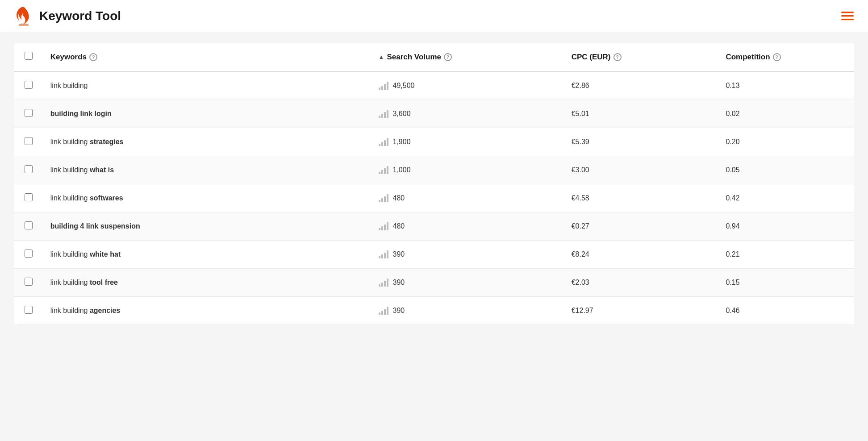 Image resolution: width=868 pixels, height=441 pixels. Describe the element at coordinates (29, 56) in the screenshot. I see `select-all-checkbox` at that location.